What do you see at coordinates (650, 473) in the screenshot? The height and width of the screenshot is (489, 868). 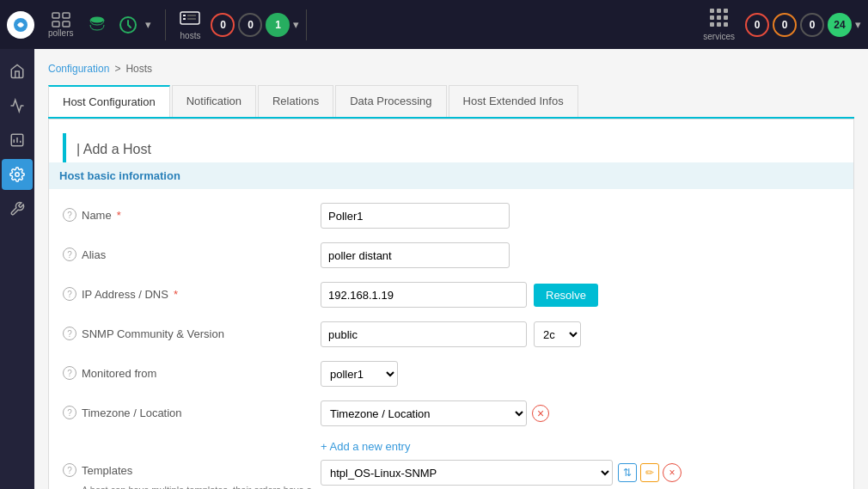 I see `template-1-edit-btn: ✏` at bounding box center [650, 473].